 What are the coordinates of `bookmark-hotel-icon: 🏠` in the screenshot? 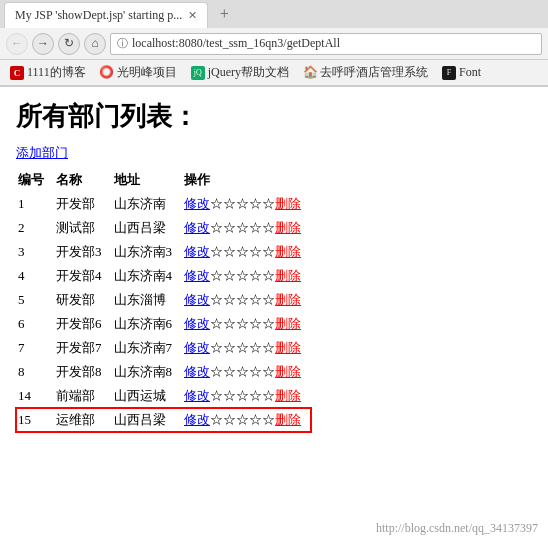 It's located at (310, 73).